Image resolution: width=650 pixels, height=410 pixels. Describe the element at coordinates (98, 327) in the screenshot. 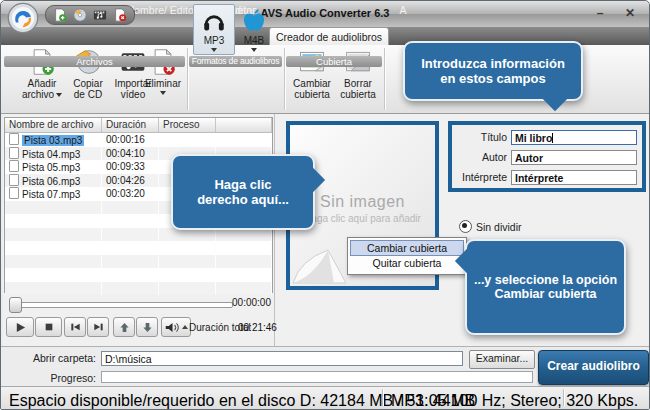

I see `next-icon` at that location.